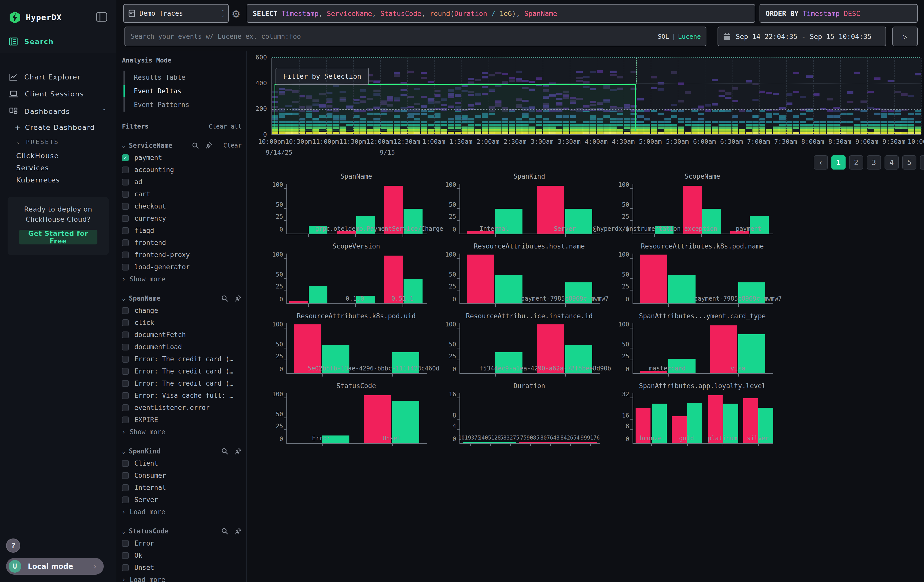  I want to click on orderby-editor: ORDER BY Timestamp DESC, so click(839, 13).